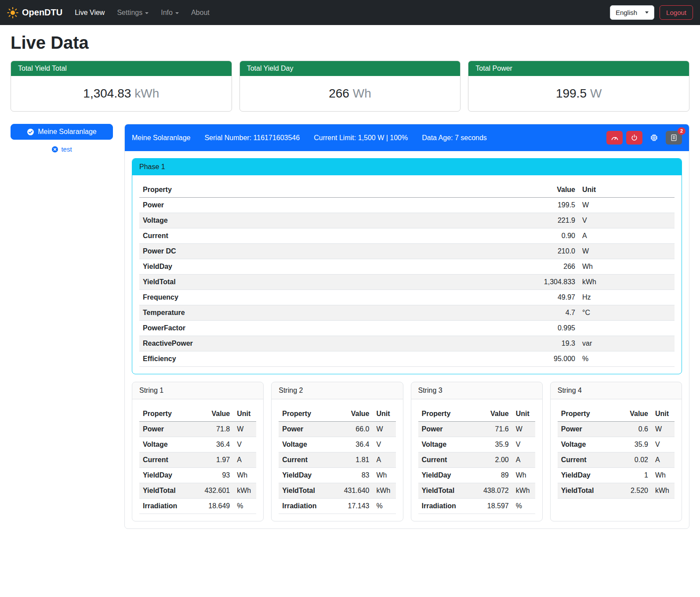 The height and width of the screenshot is (597, 700). I want to click on unit-cell: Hz, so click(627, 298).